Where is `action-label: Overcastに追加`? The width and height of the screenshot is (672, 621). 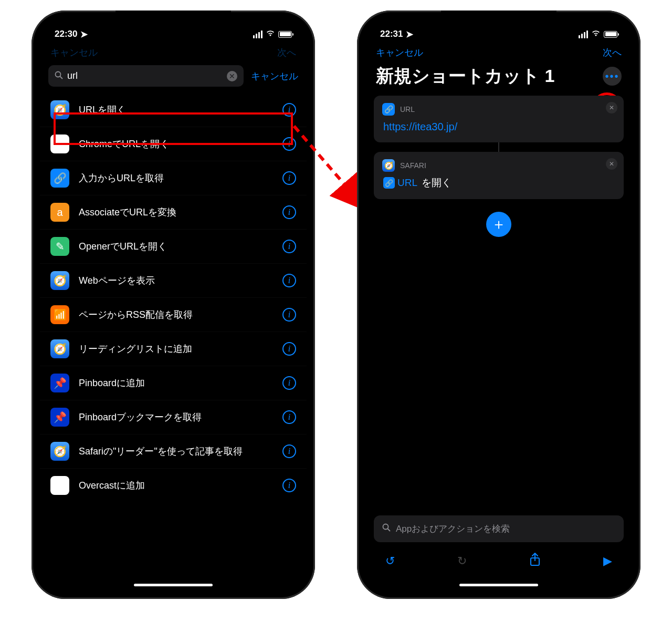
action-label: Overcastに追加 is located at coordinates (176, 485).